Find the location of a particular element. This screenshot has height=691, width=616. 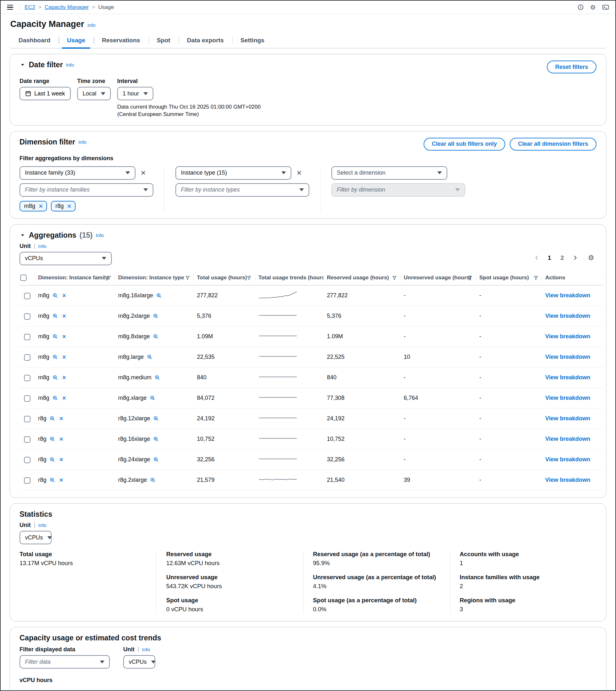

tab-settings: Settings is located at coordinates (252, 41).